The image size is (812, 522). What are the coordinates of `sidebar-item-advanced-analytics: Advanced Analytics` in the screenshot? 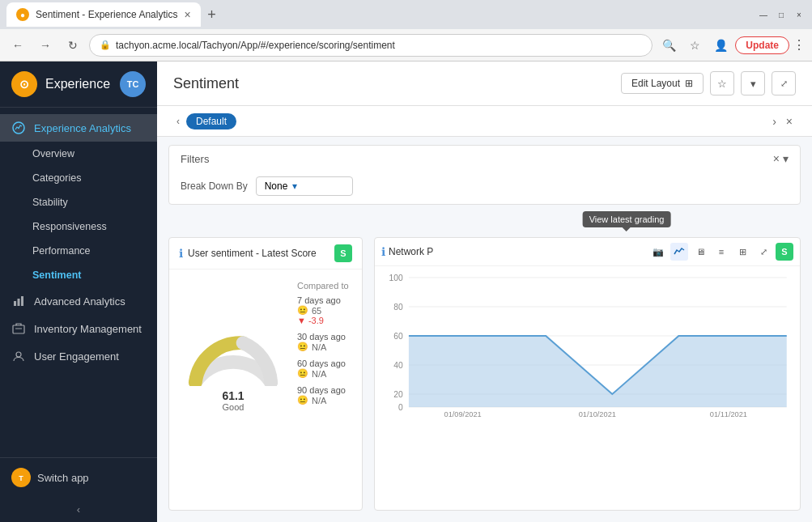 It's located at (79, 301).